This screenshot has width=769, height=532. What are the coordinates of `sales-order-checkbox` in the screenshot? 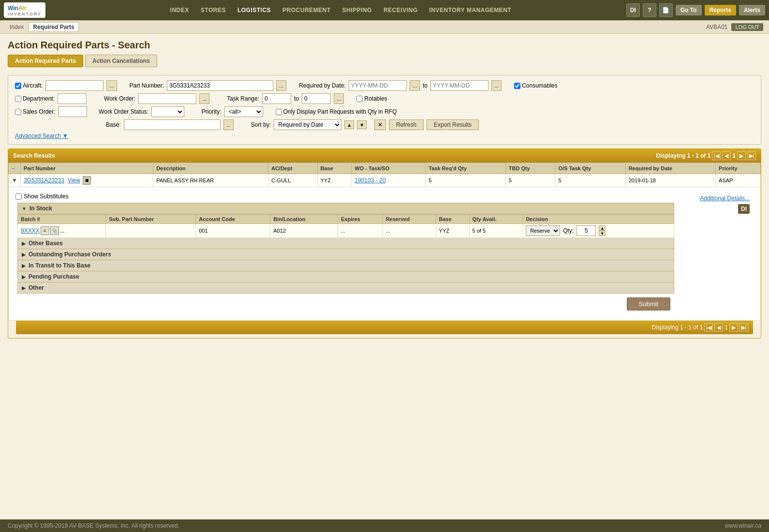 It's located at (18, 112).